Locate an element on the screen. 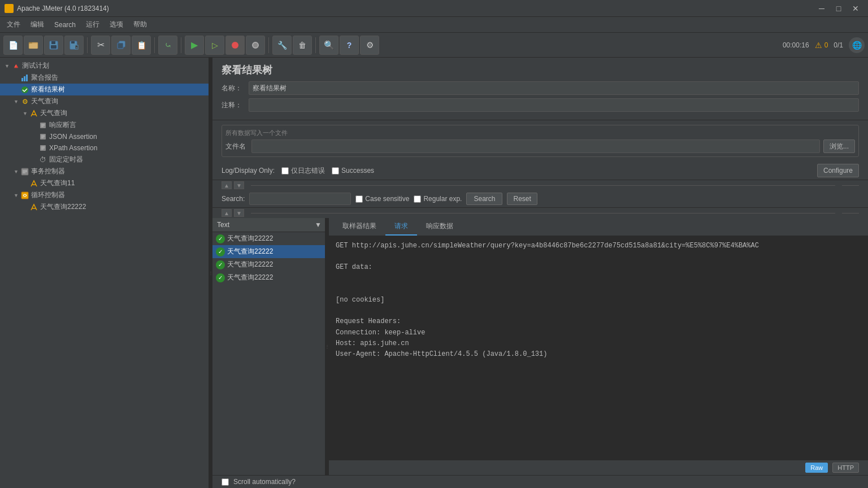 The height and width of the screenshot is (488, 868). result-row-2: ✓ 天气查询22222 is located at coordinates (269, 252).